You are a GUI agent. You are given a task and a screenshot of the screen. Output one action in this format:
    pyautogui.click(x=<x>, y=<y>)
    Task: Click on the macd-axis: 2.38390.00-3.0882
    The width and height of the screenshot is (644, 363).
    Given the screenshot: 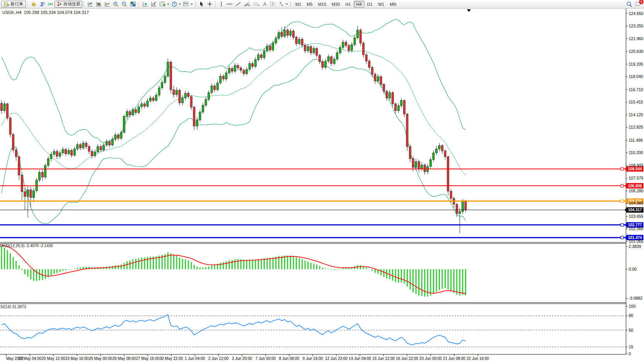 What is the action you would take?
    pyautogui.click(x=635, y=272)
    